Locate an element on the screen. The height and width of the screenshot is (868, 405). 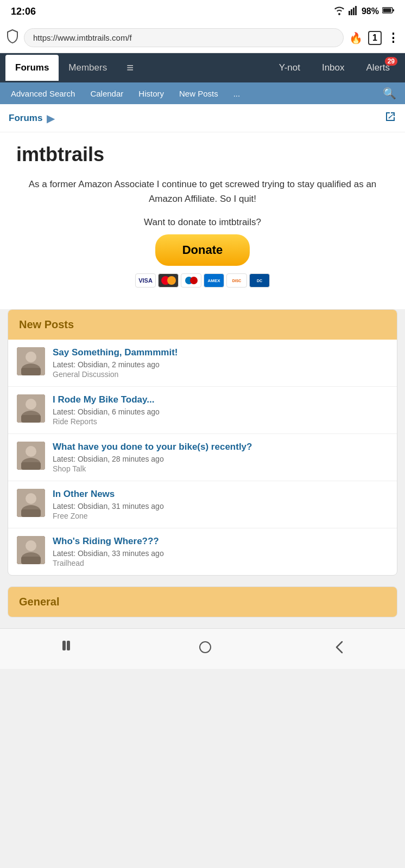
fire-icon: 🔥 is located at coordinates (356, 38).